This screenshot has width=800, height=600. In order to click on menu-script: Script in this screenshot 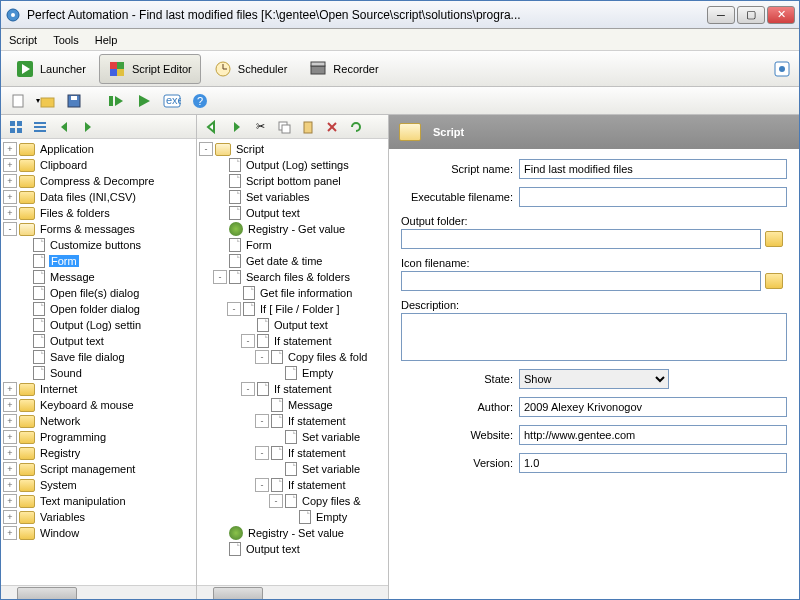, I will do `click(23, 40)`.